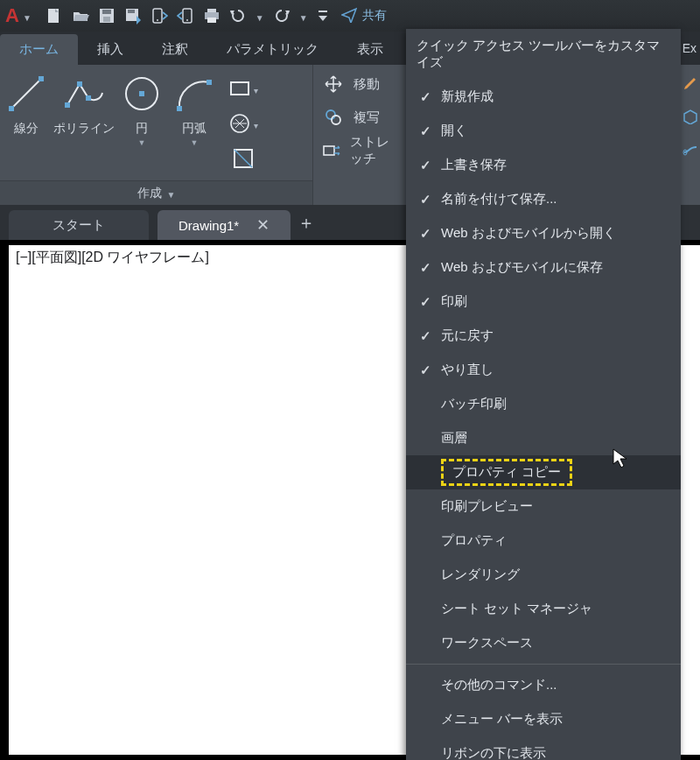 Image resolution: width=700 pixels, height=760 pixels. I want to click on viewport-controls: [−][平面図][2D ワイヤフレーム], so click(112, 257).